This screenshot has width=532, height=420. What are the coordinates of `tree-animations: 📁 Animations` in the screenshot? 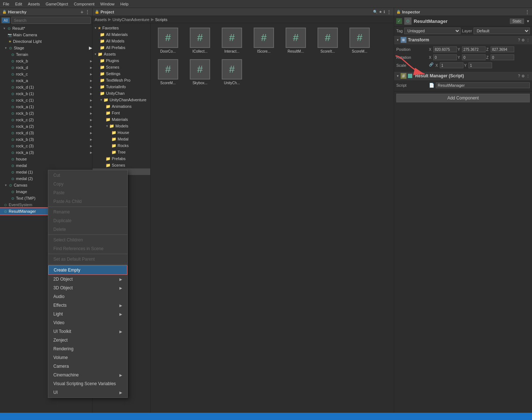 It's located at (121, 106).